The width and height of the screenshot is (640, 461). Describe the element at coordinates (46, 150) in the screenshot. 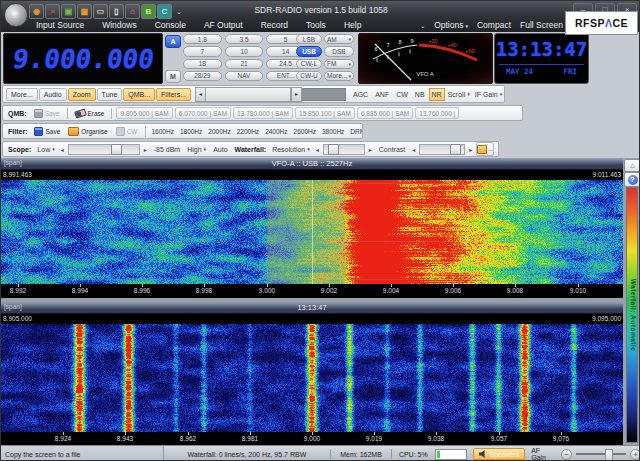

I see `scope-low-dropdown: Low▾` at that location.